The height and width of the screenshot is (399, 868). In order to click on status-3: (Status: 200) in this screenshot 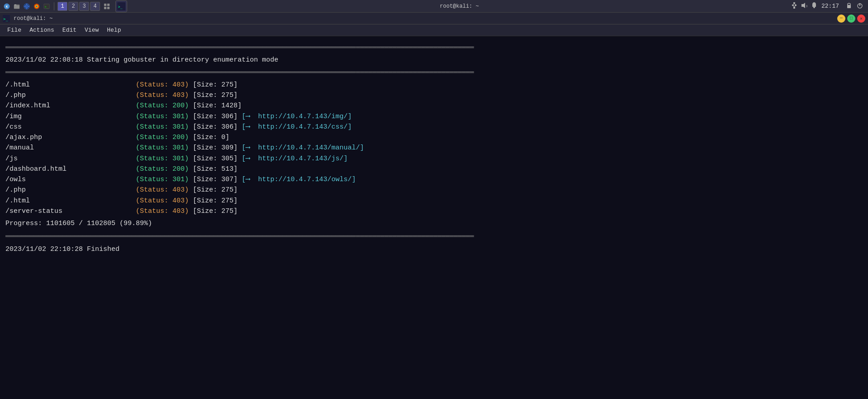, I will do `click(164, 106)`.